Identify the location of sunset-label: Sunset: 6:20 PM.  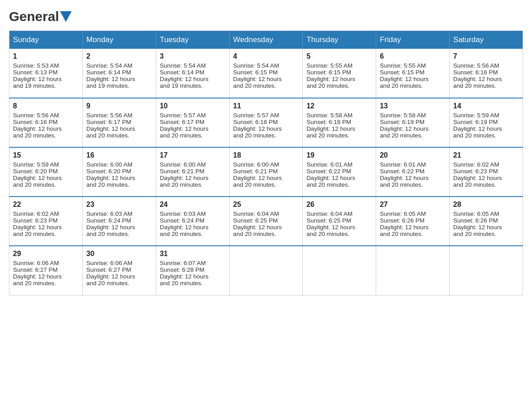
(109, 171).